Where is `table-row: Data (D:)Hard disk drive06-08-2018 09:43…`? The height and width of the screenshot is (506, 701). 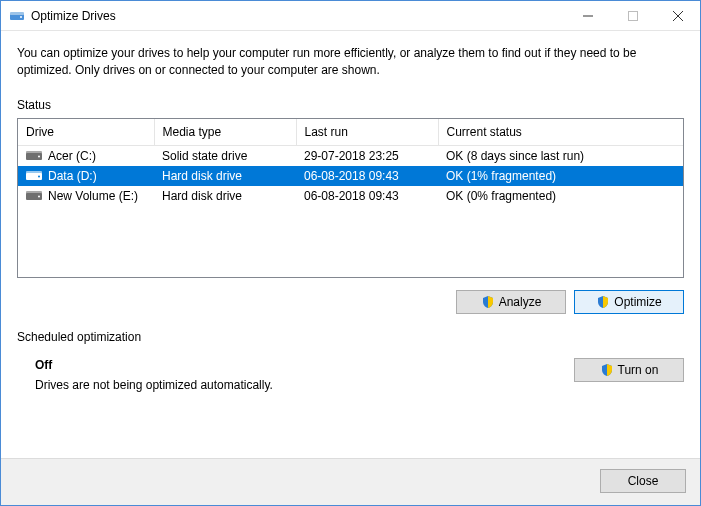
table-row: Data (D:)Hard disk drive06-08-2018 09:43… is located at coordinates (350, 176).